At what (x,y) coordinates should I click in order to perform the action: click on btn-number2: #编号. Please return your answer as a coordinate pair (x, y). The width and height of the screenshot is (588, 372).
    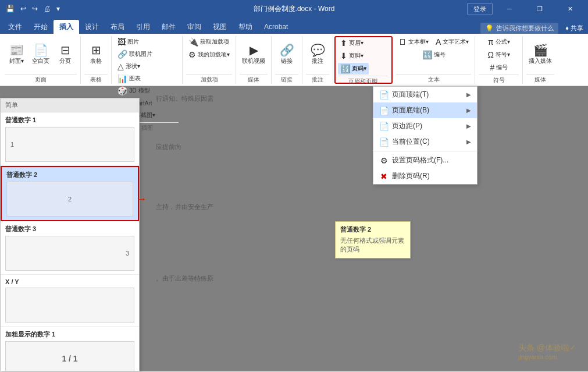
    Looking at the image, I should click on (499, 68).